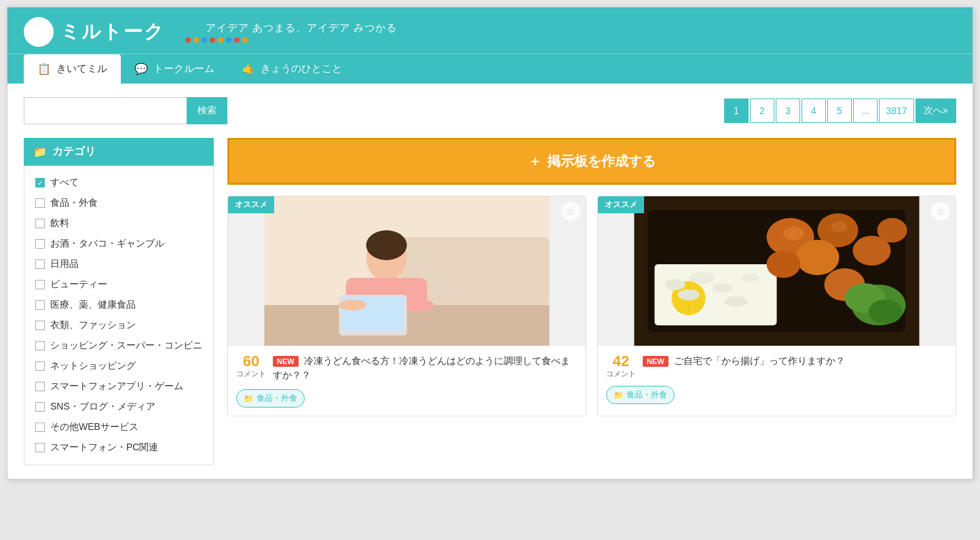 The width and height of the screenshot is (980, 540). What do you see at coordinates (119, 302) in the screenshot?
I see `sidebar: 📁 カテゴリ ✓ すべて 食品・外食` at bounding box center [119, 302].